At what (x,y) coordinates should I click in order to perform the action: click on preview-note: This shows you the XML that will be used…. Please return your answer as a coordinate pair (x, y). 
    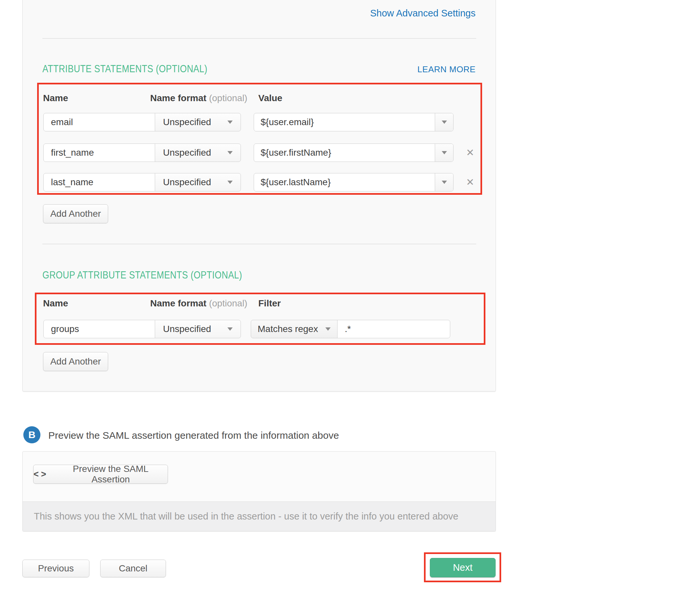
    Looking at the image, I should click on (259, 516).